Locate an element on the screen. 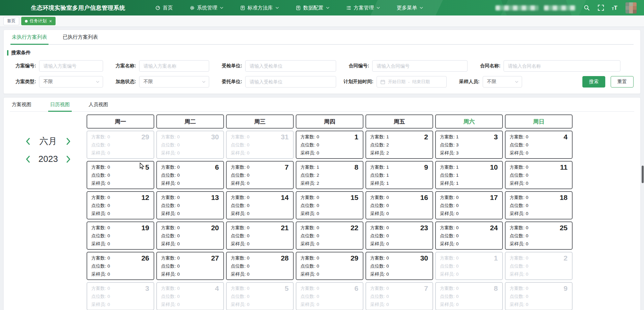 The height and width of the screenshot is (310, 644). calendar-day-cell: 方案数: 0点位数: 0采样员: 011 is located at coordinates (539, 175).